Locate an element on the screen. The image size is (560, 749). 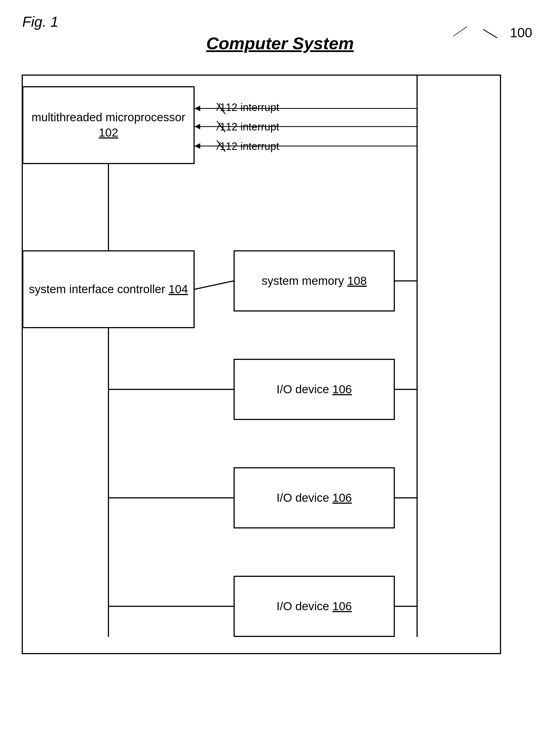
io1-box: I/O device 106 is located at coordinates (314, 389).